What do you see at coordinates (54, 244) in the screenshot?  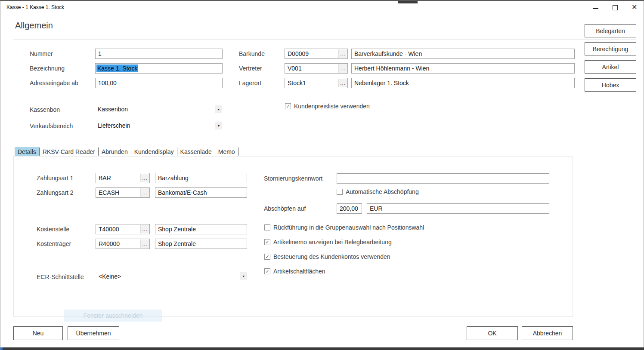 I see `kostentraeger-label: Kostenträger` at bounding box center [54, 244].